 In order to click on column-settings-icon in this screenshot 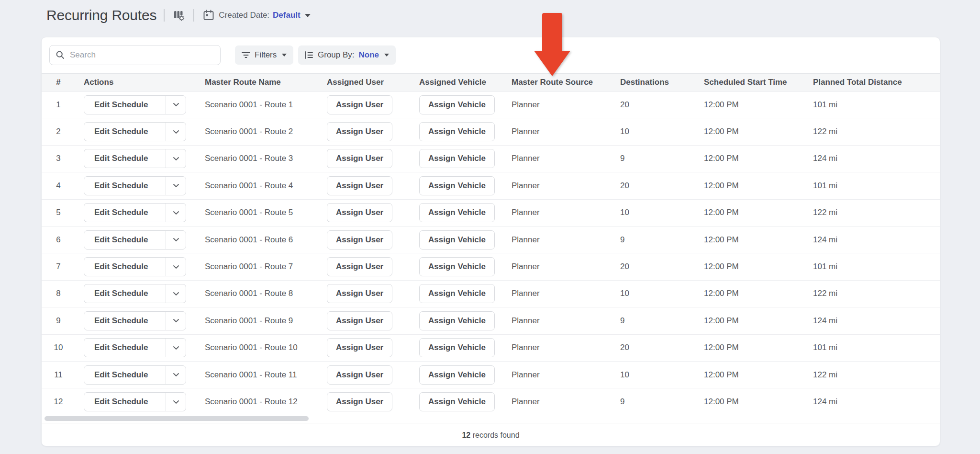, I will do `click(179, 15)`.